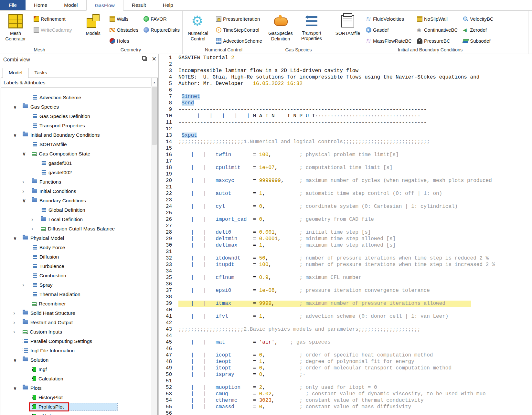  What do you see at coordinates (145, 59) in the screenshot?
I see `float-panel-icon` at bounding box center [145, 59].